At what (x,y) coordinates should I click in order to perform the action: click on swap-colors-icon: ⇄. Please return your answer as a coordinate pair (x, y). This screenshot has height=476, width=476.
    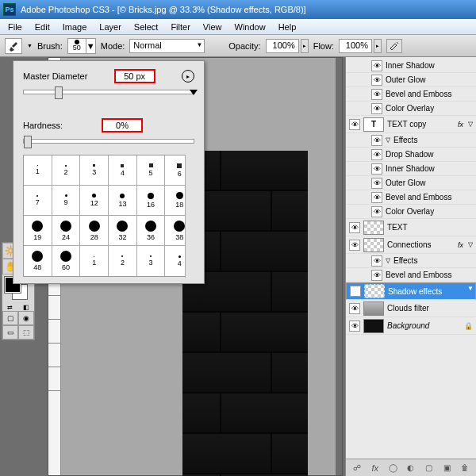
    Looking at the image, I should click on (10, 308).